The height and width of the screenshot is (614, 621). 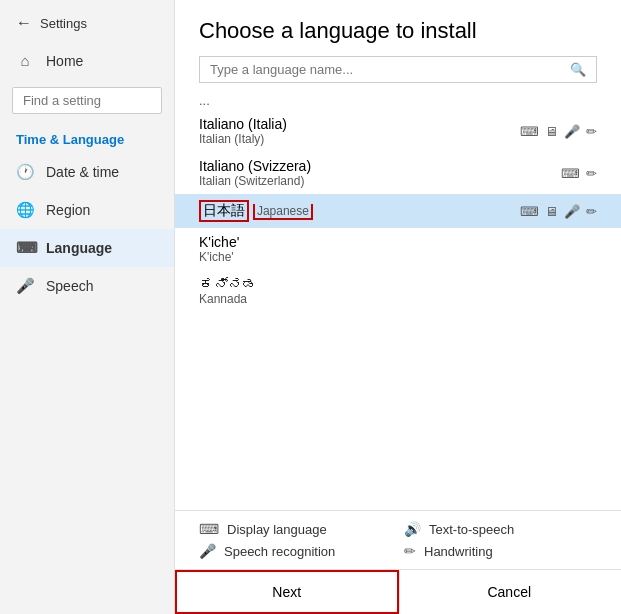 I want to click on language-subname: Italian (Italy), so click(x=360, y=139).